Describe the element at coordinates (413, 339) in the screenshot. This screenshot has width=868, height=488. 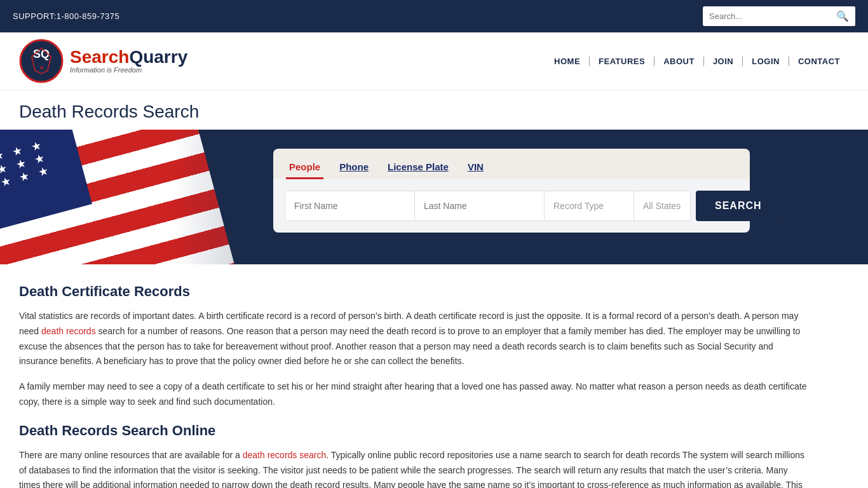
I see `section1-paragraph1: Vital statistics are records of importan…` at that location.